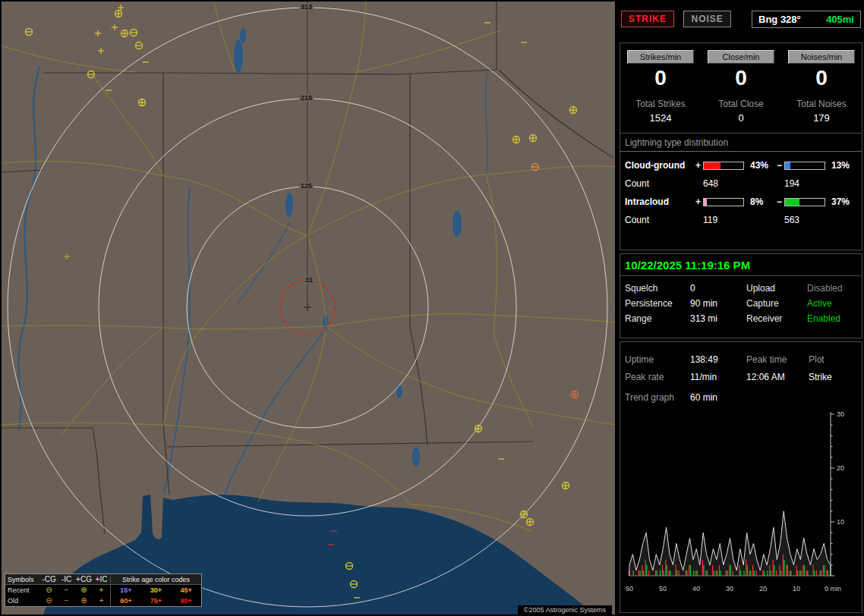 The height and width of the screenshot is (616, 864). What do you see at coordinates (834, 360) in the screenshot?
I see `plot-label: Plot` at bounding box center [834, 360].